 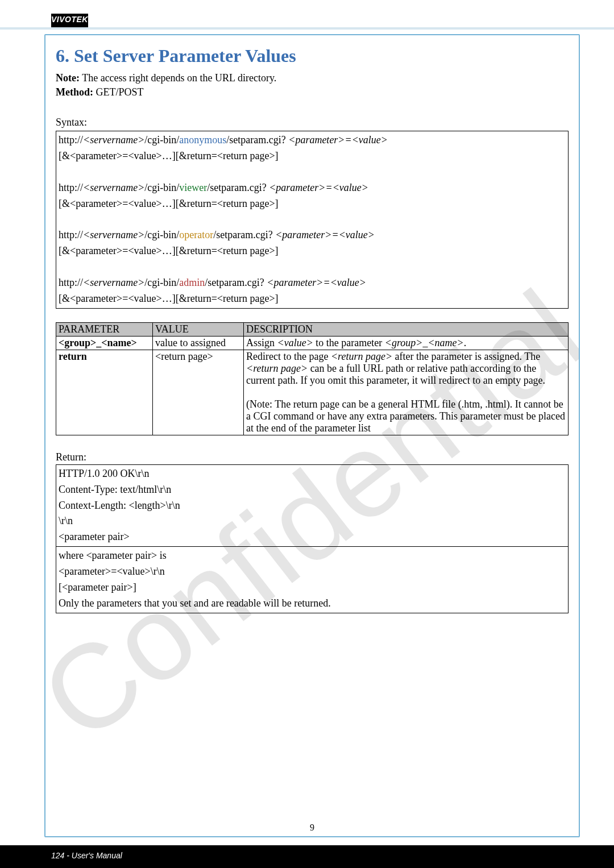 What do you see at coordinates (312, 474) in the screenshot?
I see `return-line: HTTP/1.0 200 OK\r\n` at bounding box center [312, 474].